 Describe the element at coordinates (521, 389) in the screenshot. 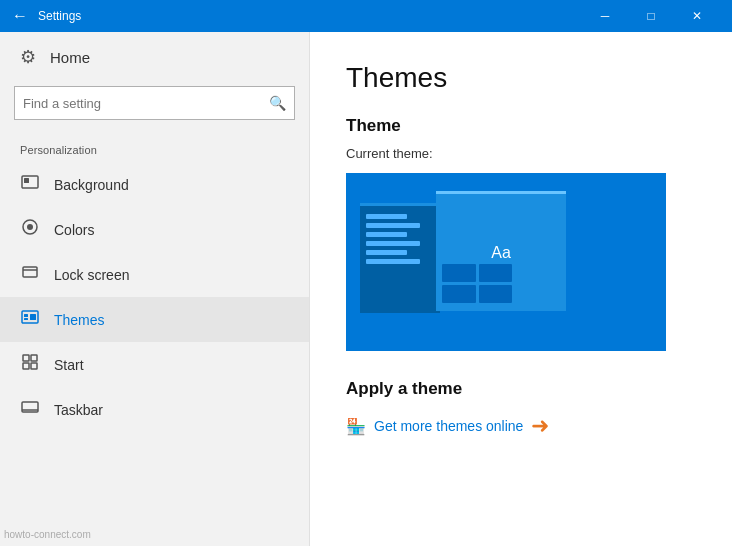

I see `apply-theme-title: Apply a theme` at that location.